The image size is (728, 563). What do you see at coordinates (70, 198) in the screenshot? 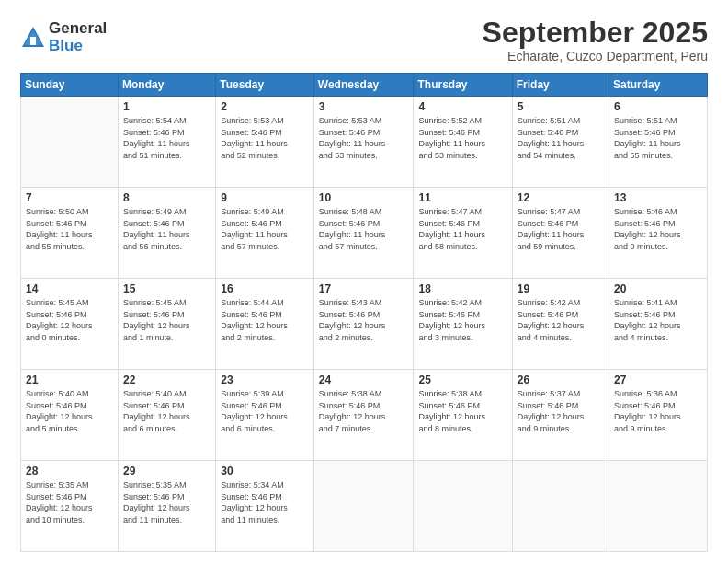
I see `day-number: 7` at bounding box center [70, 198].